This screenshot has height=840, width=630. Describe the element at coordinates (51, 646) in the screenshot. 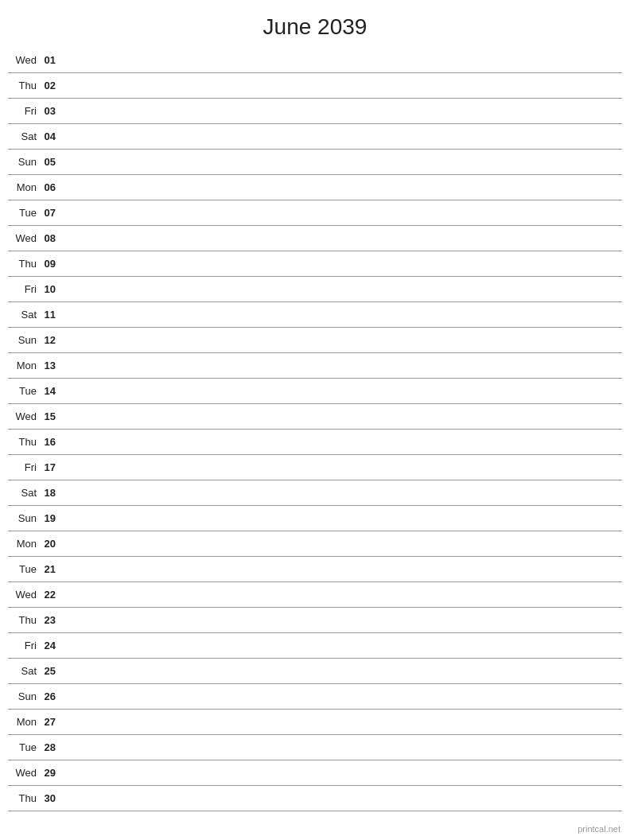

I see `day-number: 24` at that location.